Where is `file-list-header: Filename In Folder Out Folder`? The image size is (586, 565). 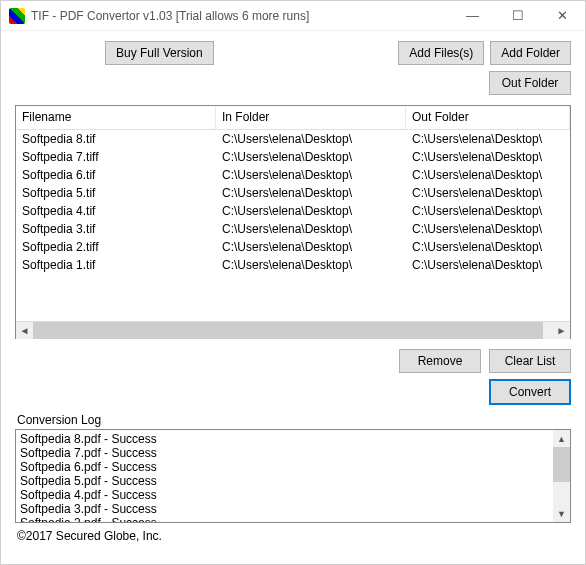
file-list-header: Filename In Folder Out Folder is located at coordinates (293, 118).